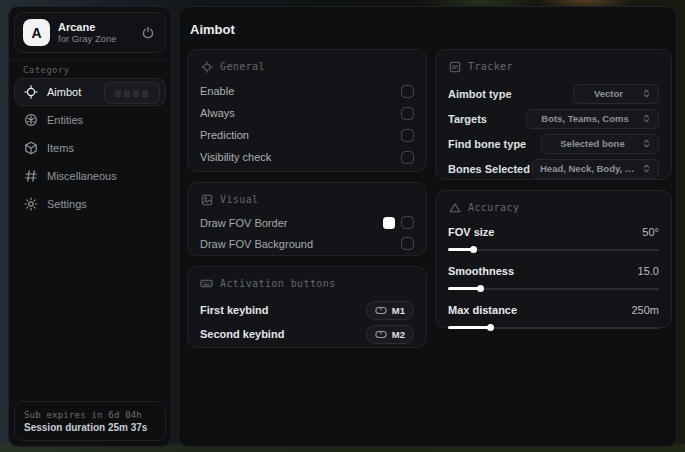 This screenshot has height=452, width=685. Describe the element at coordinates (90, 421) in the screenshot. I see `subscription-footer: Sub expires in 6d 04h Session duration 2…` at that location.